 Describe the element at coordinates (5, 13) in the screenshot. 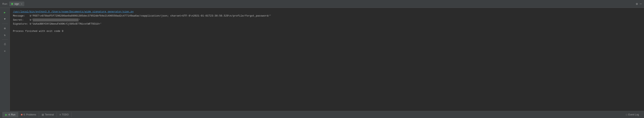

I see `run-action-button: ▶` at that location.